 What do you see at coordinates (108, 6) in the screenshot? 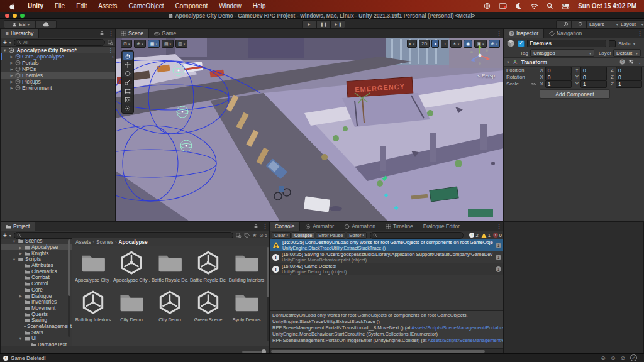
I see `menu-assets: Assets` at bounding box center [108, 6].